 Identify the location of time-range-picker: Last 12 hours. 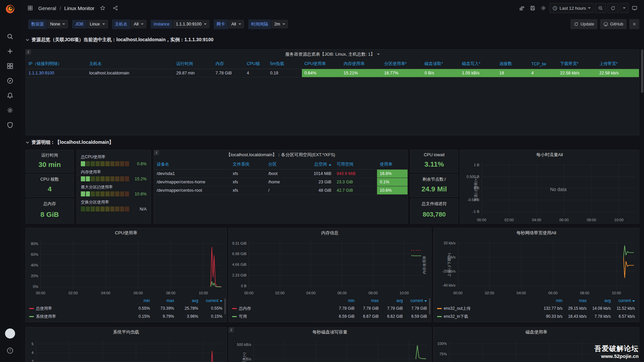
(572, 8).